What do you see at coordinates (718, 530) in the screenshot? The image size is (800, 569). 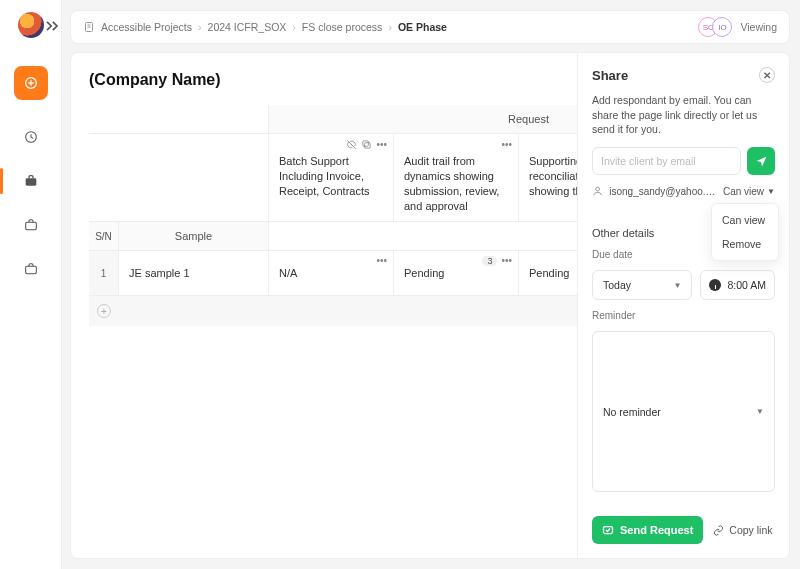 I see `link-icon` at bounding box center [718, 530].